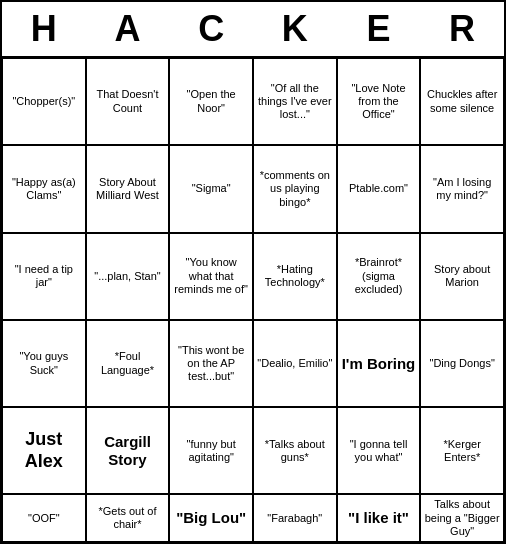 This screenshot has height=544, width=506. I want to click on header-letter-k: K, so click(295, 29).